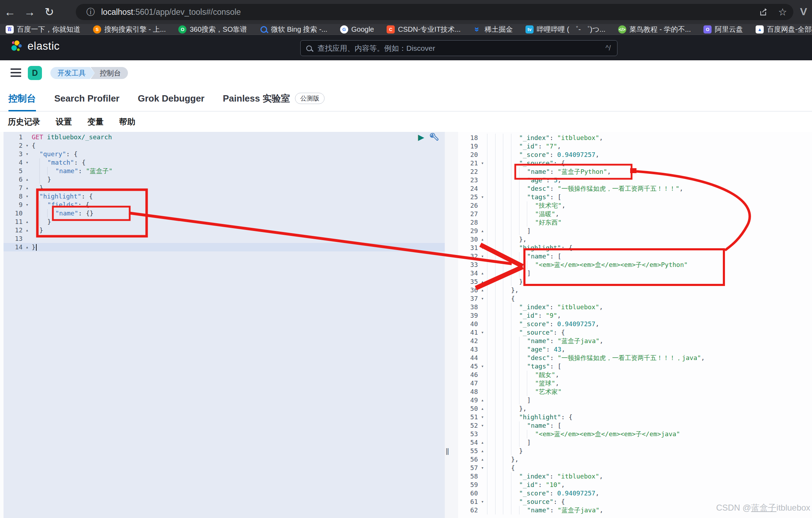  I want to click on history-link: 历史记录, so click(24, 122).